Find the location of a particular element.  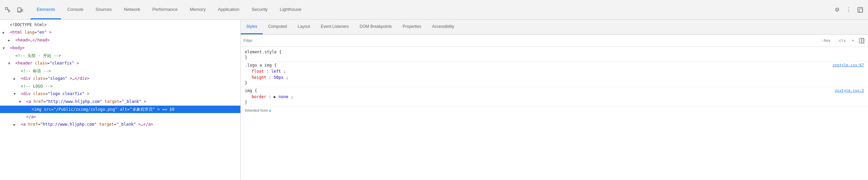

dom-line-body: <body> is located at coordinates (120, 48).